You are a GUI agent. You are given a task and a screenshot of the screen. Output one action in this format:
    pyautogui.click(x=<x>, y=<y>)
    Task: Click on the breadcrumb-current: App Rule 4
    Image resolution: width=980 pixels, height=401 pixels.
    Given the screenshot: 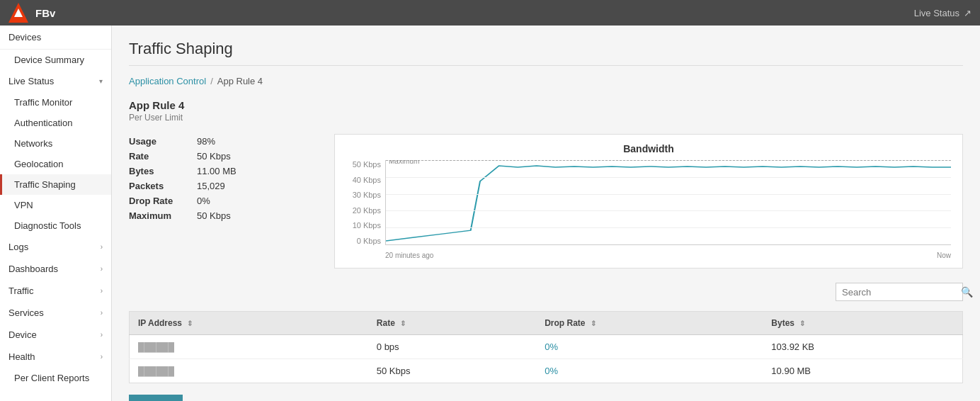 What is the action you would take?
    pyautogui.click(x=240, y=81)
    